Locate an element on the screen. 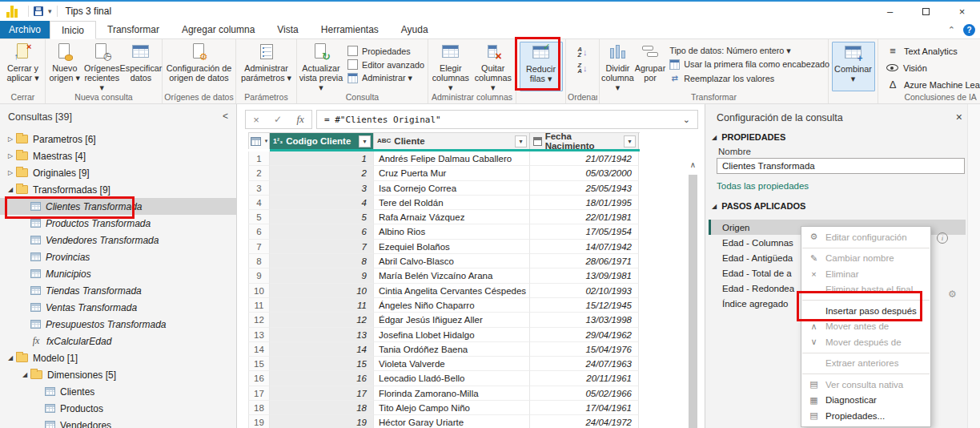 The height and width of the screenshot is (428, 980). vision-button: Visión is located at coordinates (934, 67).